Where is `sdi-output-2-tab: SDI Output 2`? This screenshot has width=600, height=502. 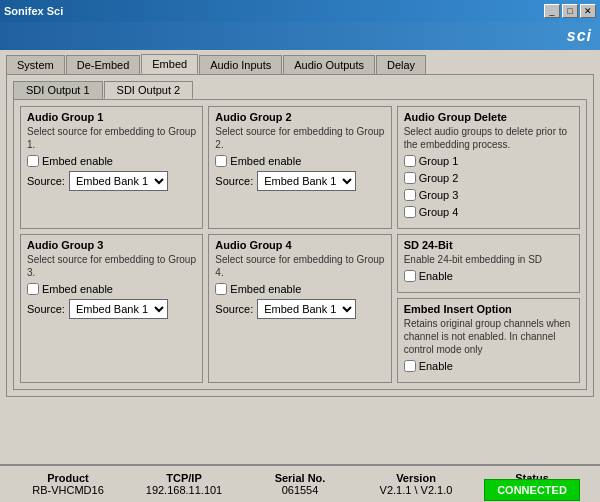
sdi-output-2-tab: SDI Output 2 is located at coordinates (149, 90).